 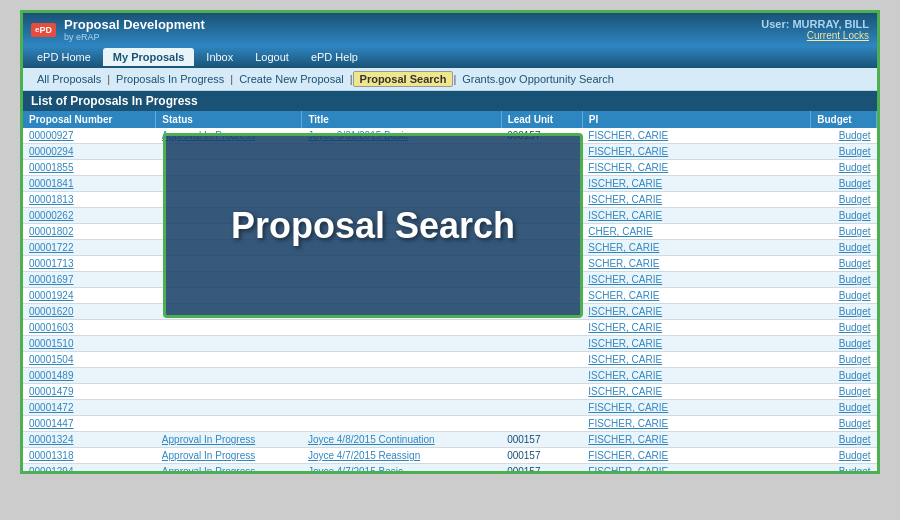 What do you see at coordinates (134, 30) in the screenshot?
I see `header-title-block: Proposal Development by eRAP` at bounding box center [134, 30].